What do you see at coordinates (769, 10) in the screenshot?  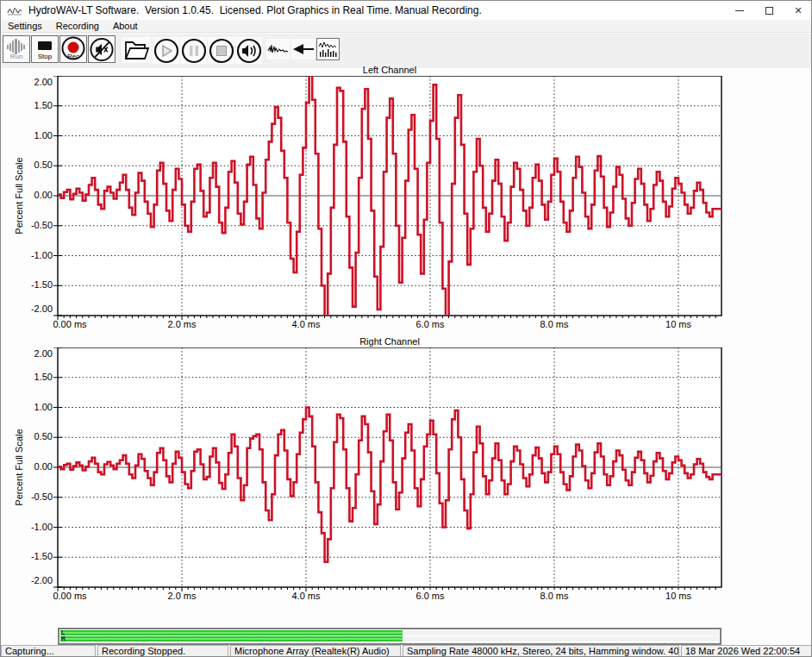 I see `maximize-icon` at bounding box center [769, 10].